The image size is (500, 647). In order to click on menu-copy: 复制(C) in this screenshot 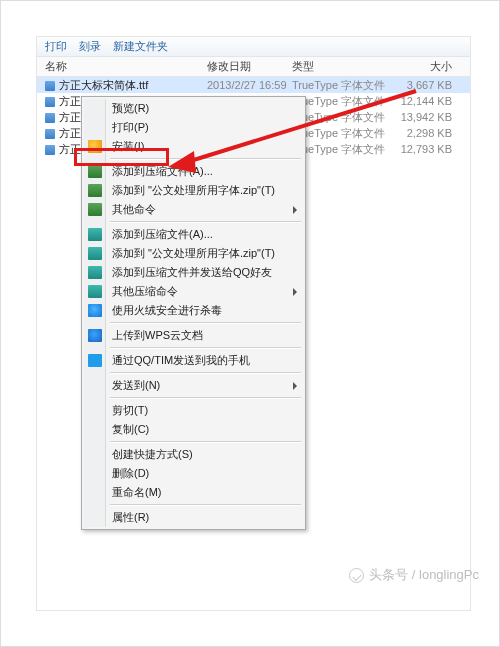, I will do `click(194, 430)`.